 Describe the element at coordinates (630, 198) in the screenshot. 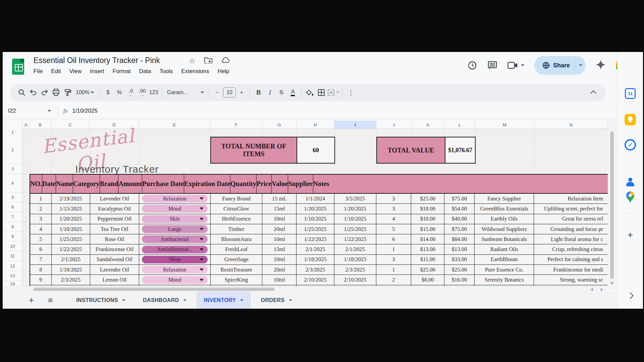

I see `maps-icon` at that location.